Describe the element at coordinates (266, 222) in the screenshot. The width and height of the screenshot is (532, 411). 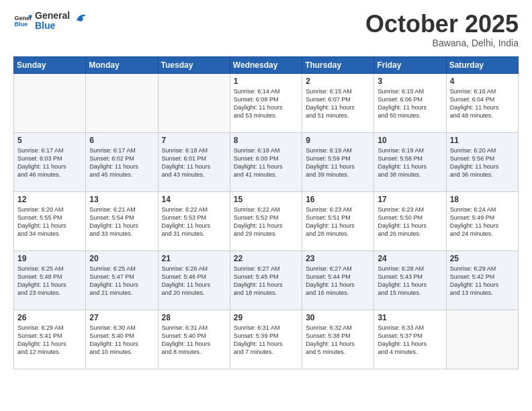
I see `cell-info: Sunrise: 6:22 AM Sunset: 5:52 PM Dayligh…` at that location.